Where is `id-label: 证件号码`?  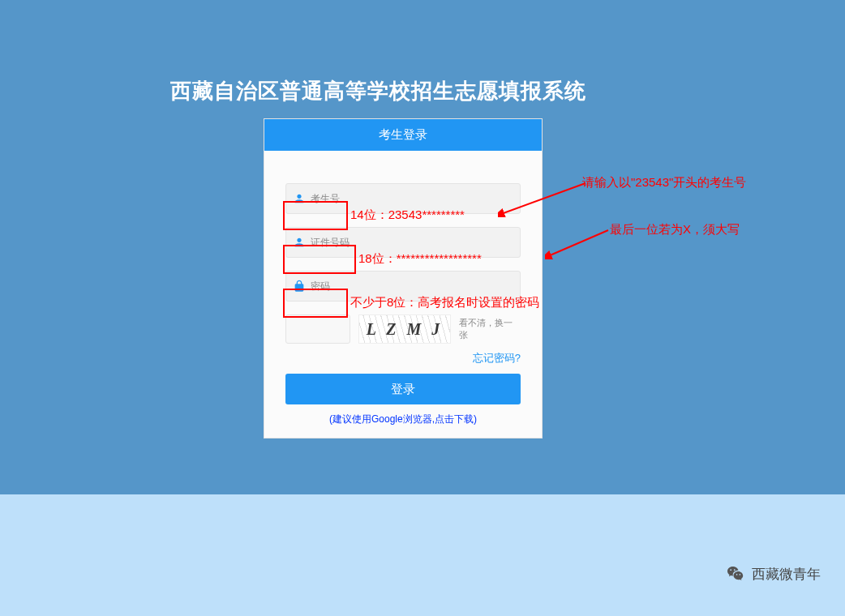
id-label: 证件号码 is located at coordinates (330, 243).